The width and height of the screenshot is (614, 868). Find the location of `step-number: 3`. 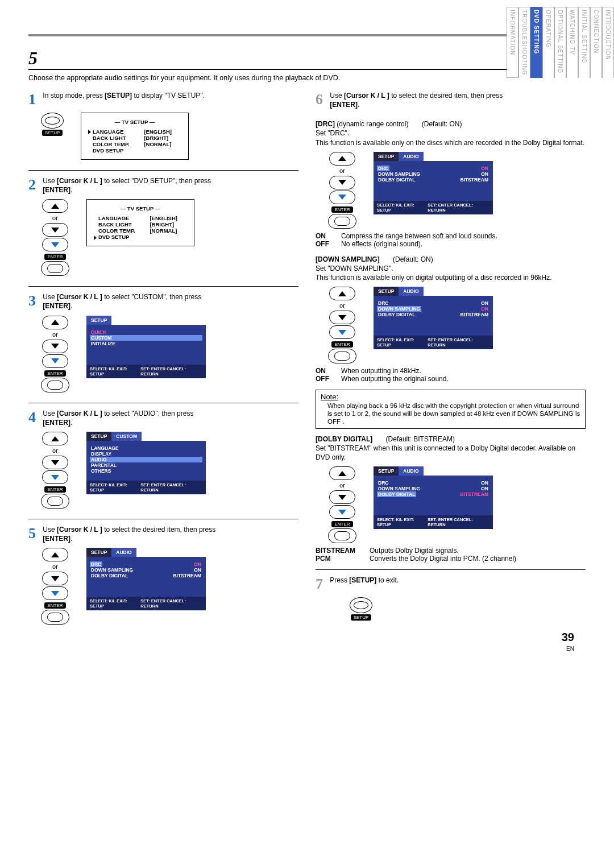

step-number: 3 is located at coordinates (35, 301).